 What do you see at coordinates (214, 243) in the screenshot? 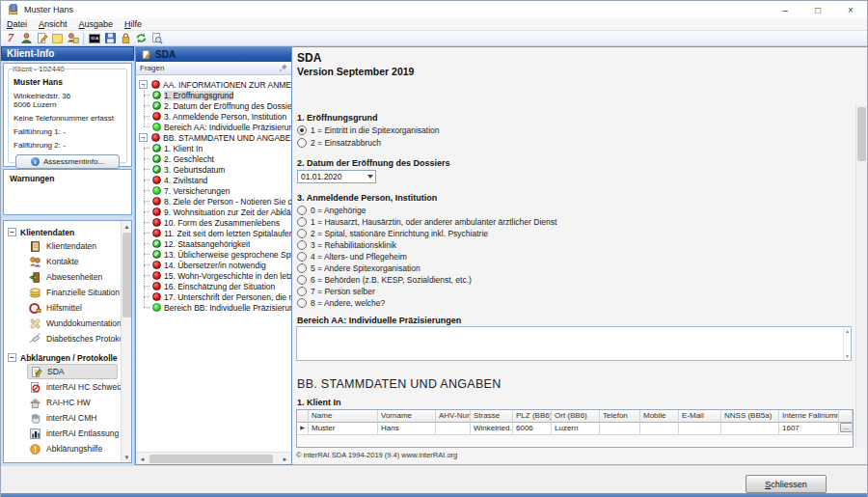
I see `tree-item: 12. Staatsangehörigkeit` at bounding box center [214, 243].